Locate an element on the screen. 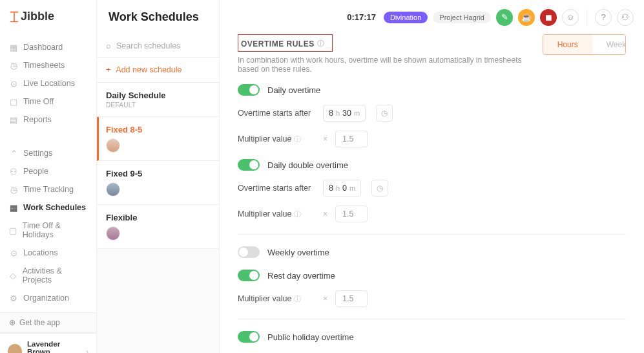 This screenshot has height=353, width=644. schedule-daily: Daily Schedule DEFAULT is located at coordinates (158, 100).